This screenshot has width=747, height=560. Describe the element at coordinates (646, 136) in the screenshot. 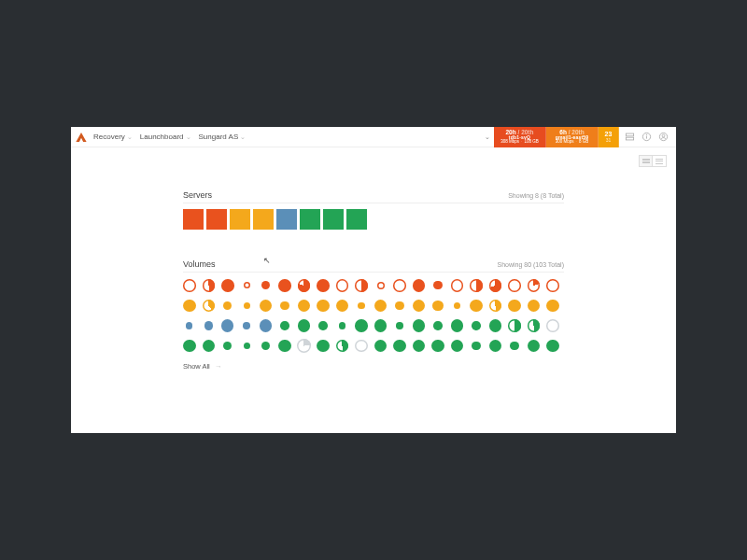

I see `info-icon` at that location.